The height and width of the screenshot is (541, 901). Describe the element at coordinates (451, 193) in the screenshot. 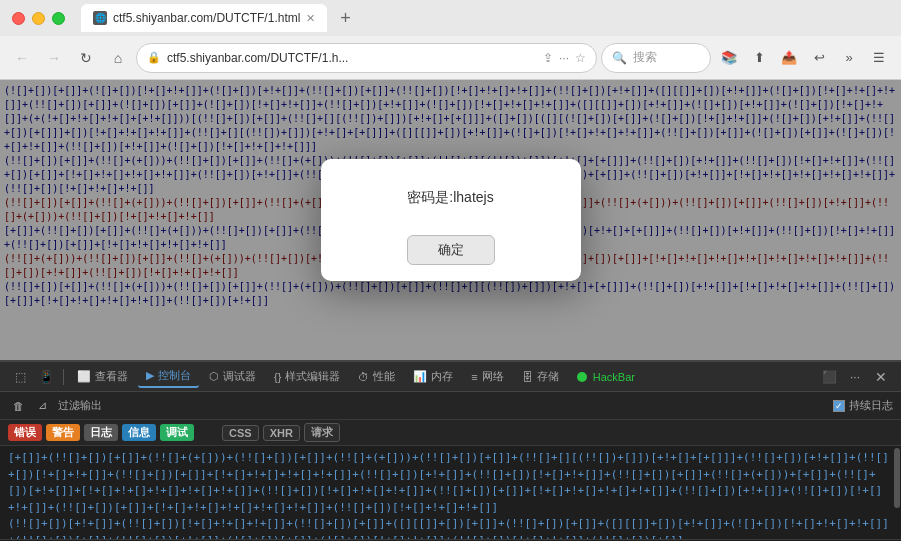

I see `modal-body: 密码是:lhatejs` at that location.